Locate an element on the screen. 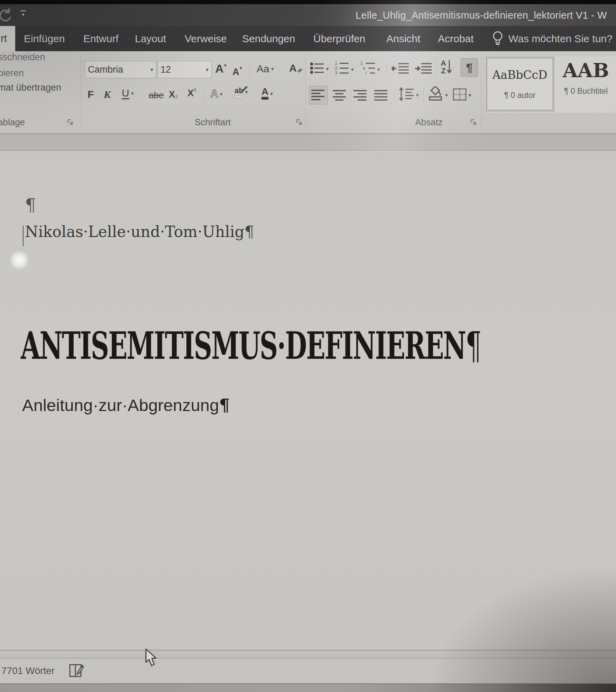 The height and width of the screenshot is (692, 616). tab-sendungen: Sendungen is located at coordinates (269, 39).